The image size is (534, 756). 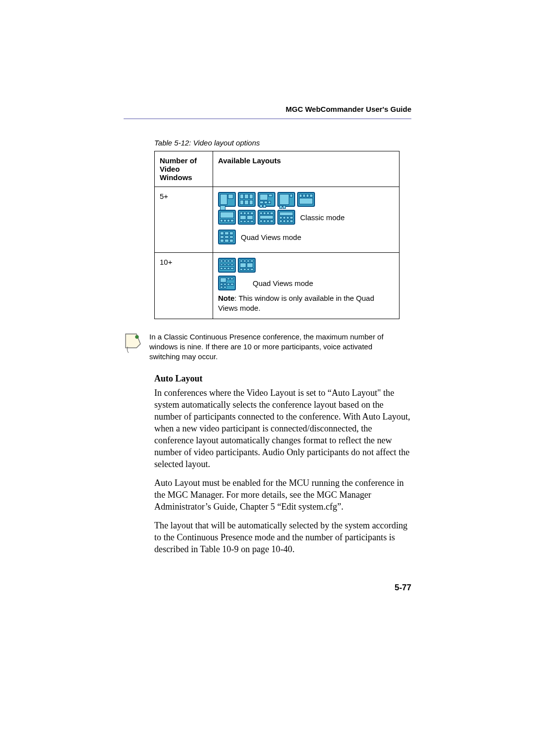 What do you see at coordinates (307, 220) in the screenshot?
I see `cell-layouts: Classic mode Quad Views mode` at bounding box center [307, 220].